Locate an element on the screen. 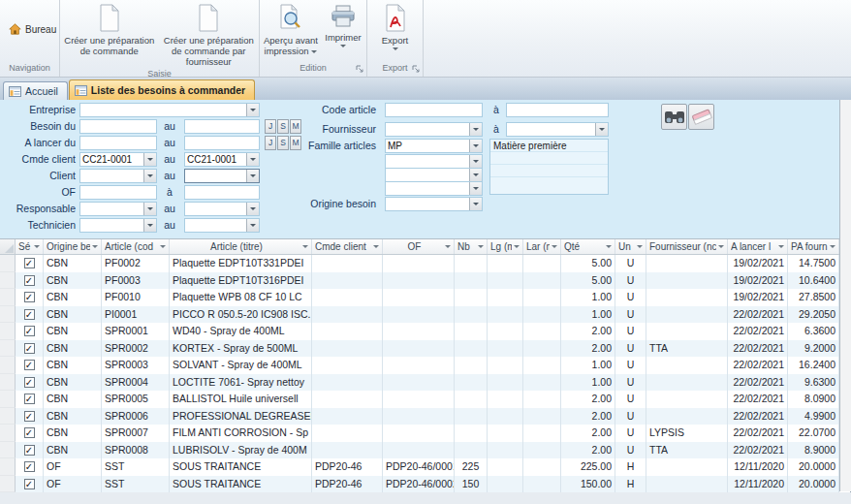  technicien-to-combo is located at coordinates (222, 225).